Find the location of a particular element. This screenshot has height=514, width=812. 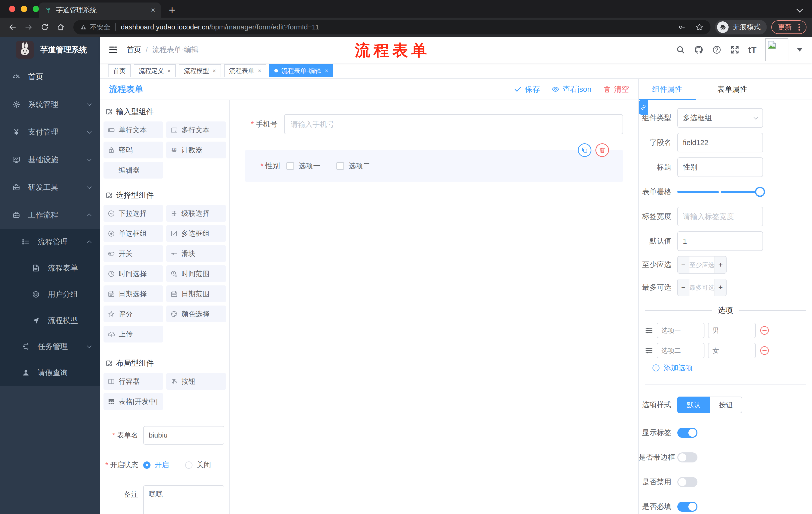

close-window-button is located at coordinates (12, 9).